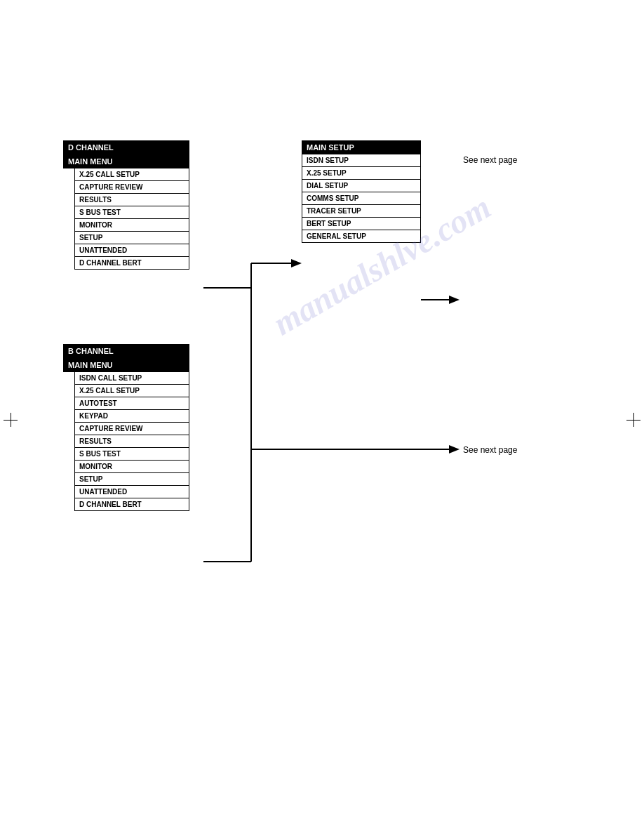 Image resolution: width=644 pixels, height=834 pixels. Describe the element at coordinates (132, 238) in the screenshot. I see `d-setup: SETUP` at that location.